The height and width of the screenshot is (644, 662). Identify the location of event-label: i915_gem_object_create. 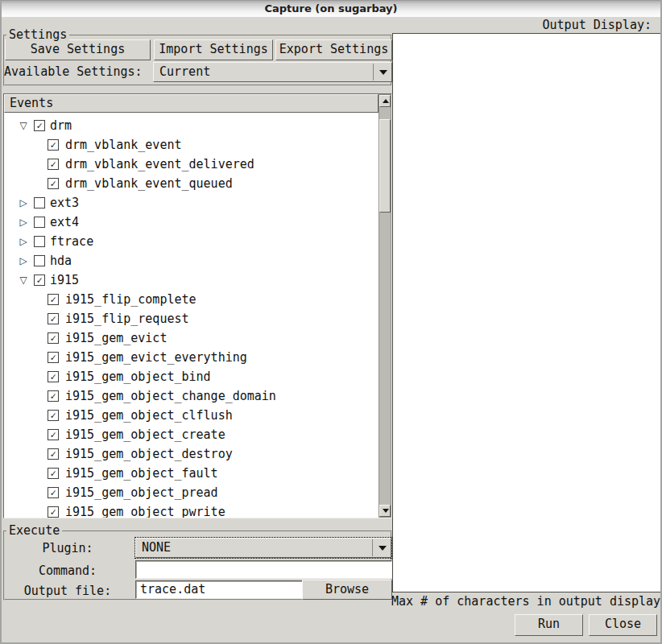
(145, 435).